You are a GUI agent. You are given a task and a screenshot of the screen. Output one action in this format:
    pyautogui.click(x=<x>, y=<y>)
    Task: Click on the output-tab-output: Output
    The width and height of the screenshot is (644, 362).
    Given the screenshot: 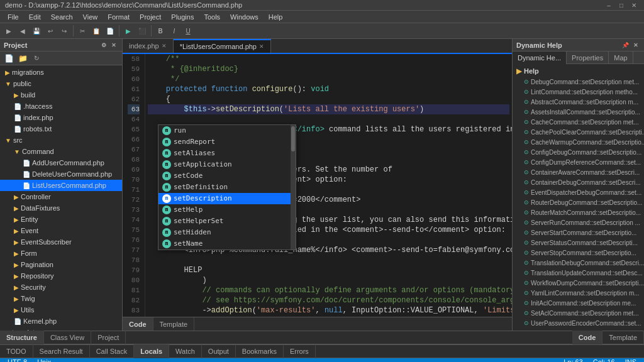 What is the action you would take?
    pyautogui.click(x=219, y=351)
    